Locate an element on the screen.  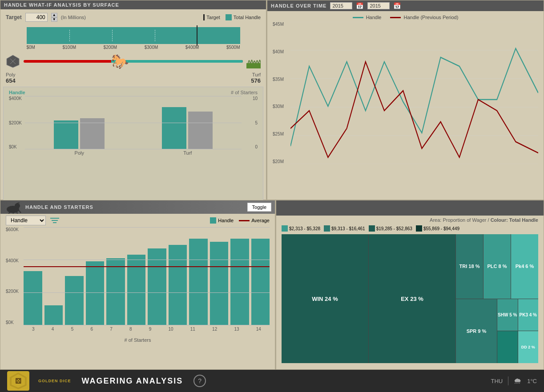
legend-prev-handle: Handle (Previous Period) is located at coordinates (424, 17).